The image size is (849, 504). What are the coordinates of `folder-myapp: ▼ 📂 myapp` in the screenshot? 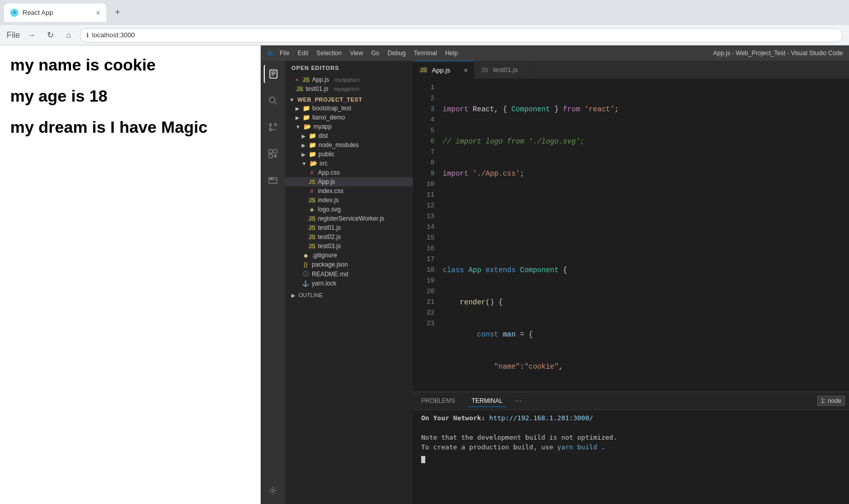 It's located at (349, 127).